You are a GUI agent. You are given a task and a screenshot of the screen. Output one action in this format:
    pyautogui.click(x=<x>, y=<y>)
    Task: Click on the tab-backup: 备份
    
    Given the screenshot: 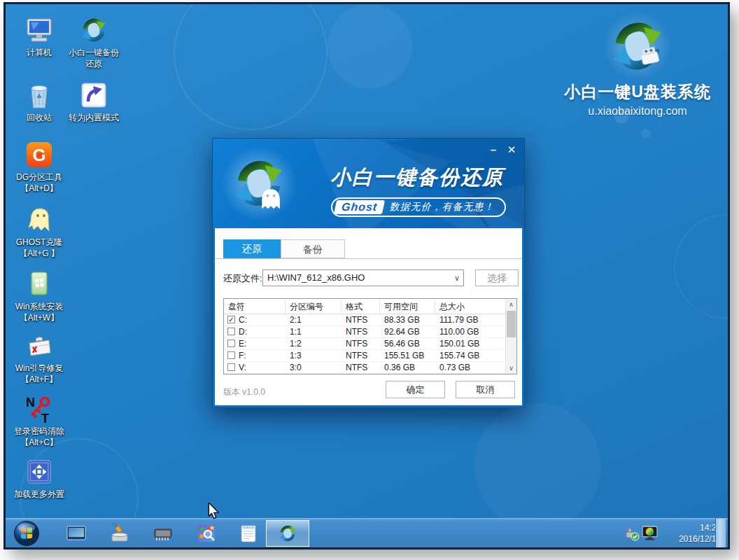 What is the action you would take?
    pyautogui.click(x=313, y=249)
    